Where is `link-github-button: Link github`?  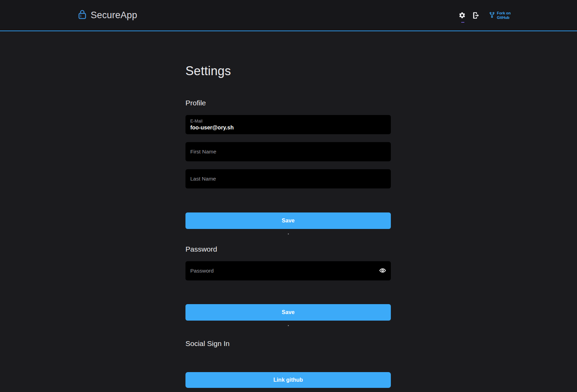 link-github-button: Link github is located at coordinates (288, 380).